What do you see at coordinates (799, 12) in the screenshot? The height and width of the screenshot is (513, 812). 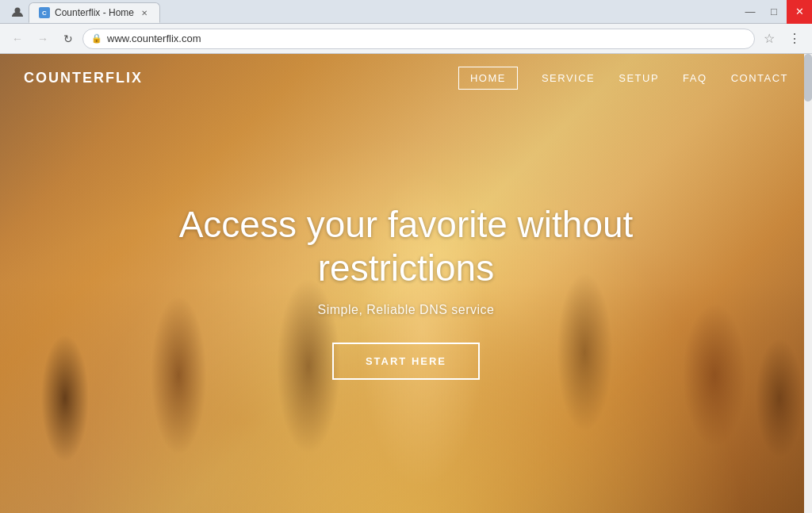 I see `close-button: ✕` at bounding box center [799, 12].